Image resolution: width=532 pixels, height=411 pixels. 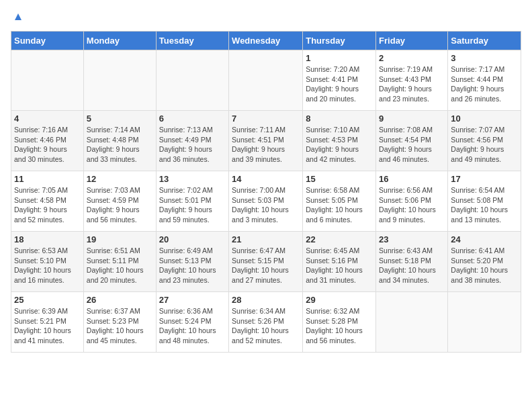 I want to click on day-info: Sunrise: 6:32 AM Sunset: 5:28 PM Dayligh…, so click(x=339, y=326).